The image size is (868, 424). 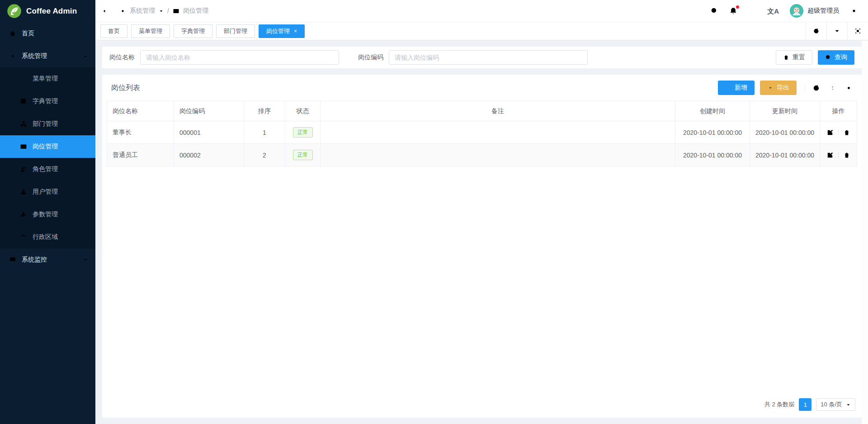 What do you see at coordinates (107, 11) in the screenshot?
I see `collapse-sidebar-icon` at bounding box center [107, 11].